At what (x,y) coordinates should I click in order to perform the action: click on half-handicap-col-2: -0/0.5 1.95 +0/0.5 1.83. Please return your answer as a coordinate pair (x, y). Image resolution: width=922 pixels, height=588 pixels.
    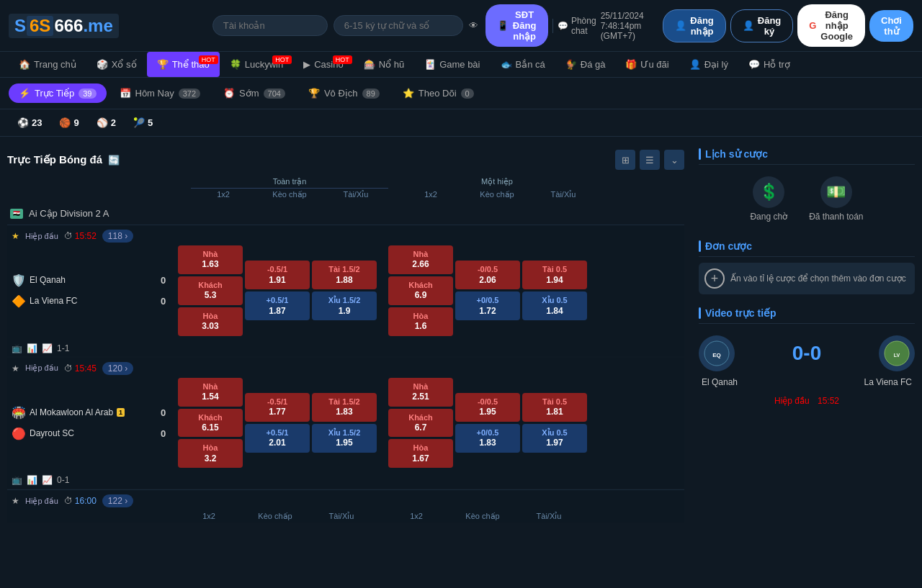
    Looking at the image, I should click on (488, 423).